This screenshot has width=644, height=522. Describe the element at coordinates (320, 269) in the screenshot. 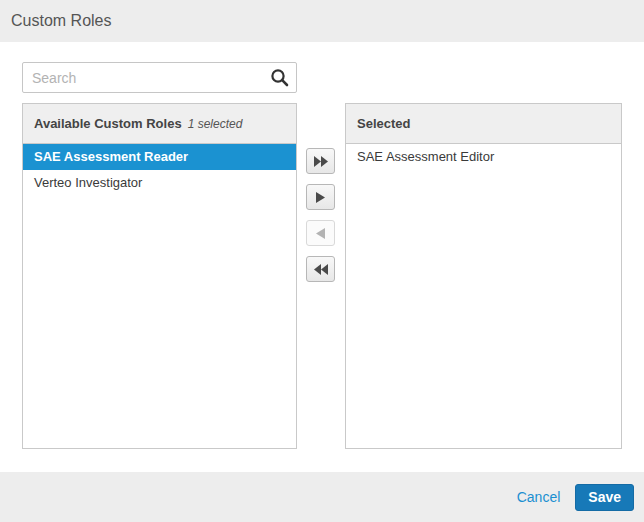

I see `move-all-left-button` at that location.